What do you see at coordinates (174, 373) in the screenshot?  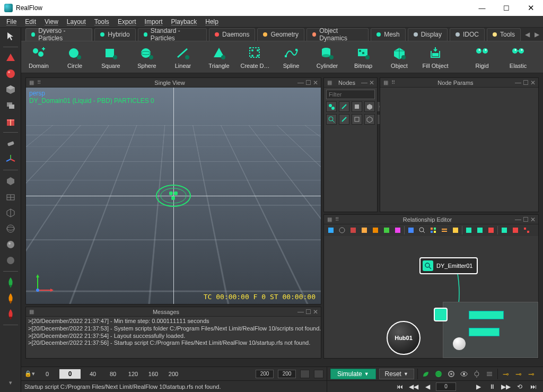 I see `timeline: 🔒▾ 0 0 40 80 120 160 200 200 200` at bounding box center [174, 373].